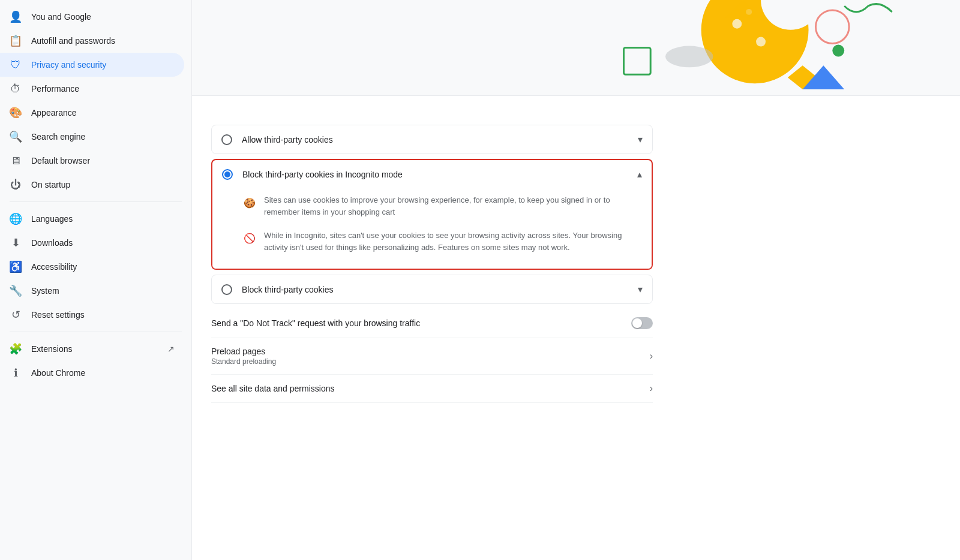 Image resolution: width=960 pixels, height=560 pixels. Describe the element at coordinates (92, 373) in the screenshot. I see `sidebar-item-about-chrome: ℹ About Chrome` at that location.